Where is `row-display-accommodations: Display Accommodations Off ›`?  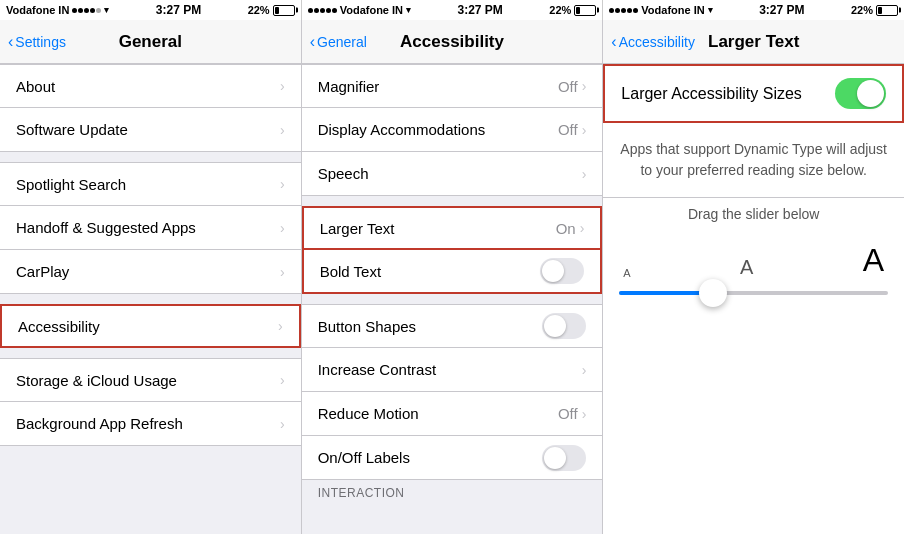 row-display-accommodations: Display Accommodations Off › is located at coordinates (452, 130).